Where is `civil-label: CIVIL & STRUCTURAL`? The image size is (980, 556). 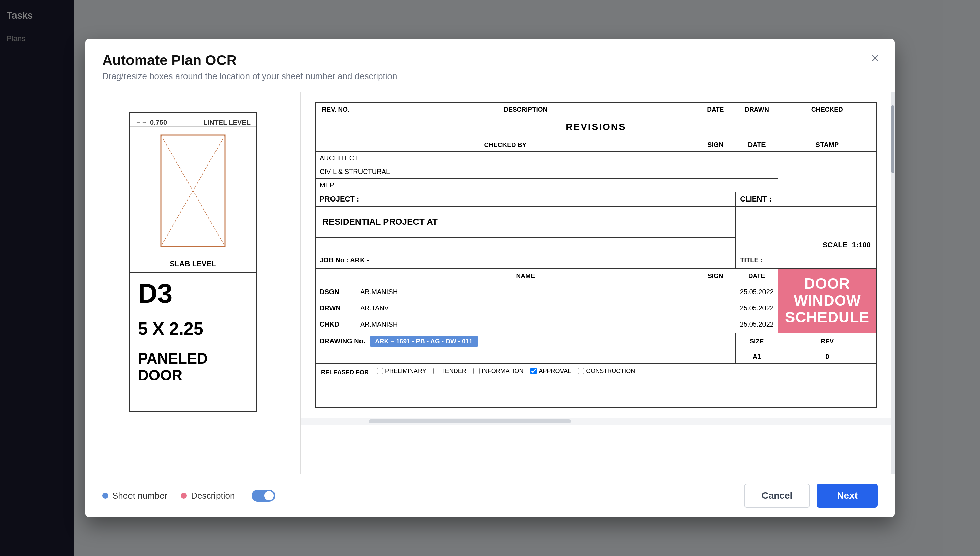 civil-label: CIVIL & STRUCTURAL is located at coordinates (505, 172).